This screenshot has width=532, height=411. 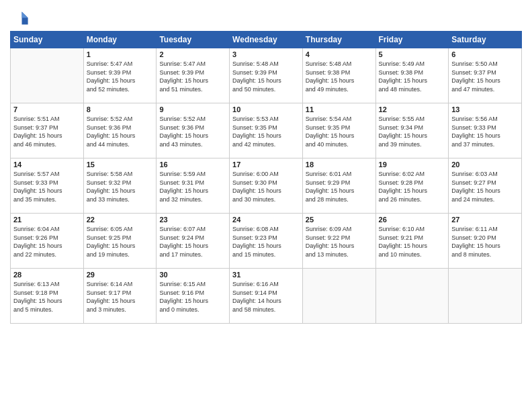 I want to click on day-info: Sunrise: 5:53 AM Sunset: 9:35 PM Dayligh…, so click(x=266, y=132).